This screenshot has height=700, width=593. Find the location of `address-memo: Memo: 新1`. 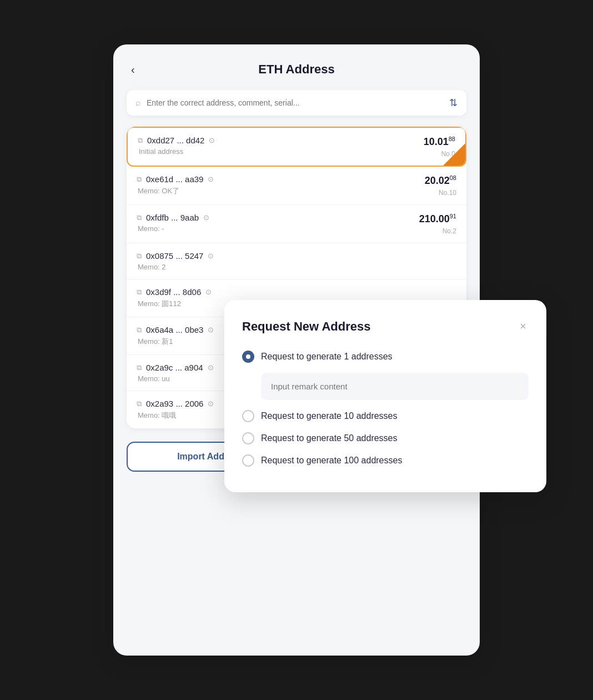

address-memo: Memo: 新1 is located at coordinates (175, 342).